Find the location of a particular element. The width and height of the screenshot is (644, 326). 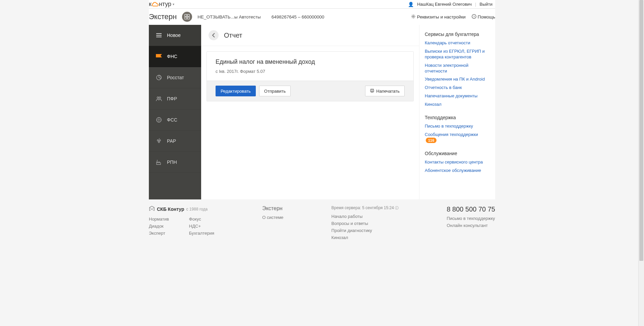

grapes-icon is located at coordinates (159, 141).